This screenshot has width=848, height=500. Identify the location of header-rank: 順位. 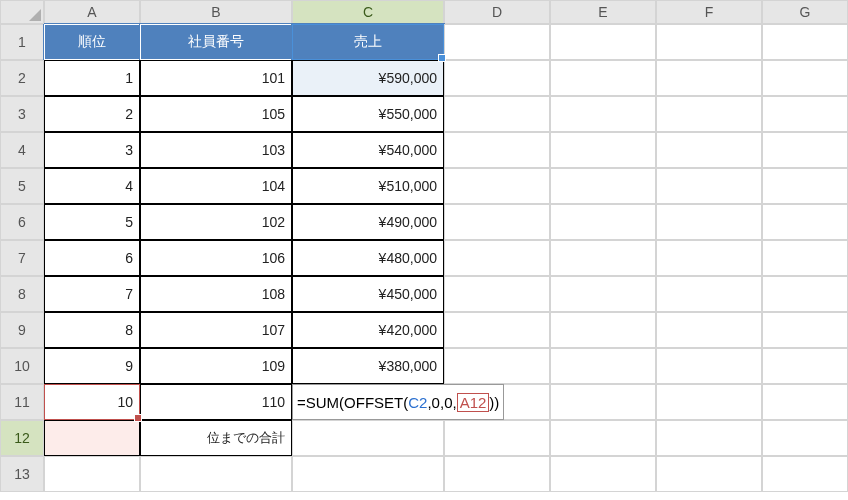
(92, 42).